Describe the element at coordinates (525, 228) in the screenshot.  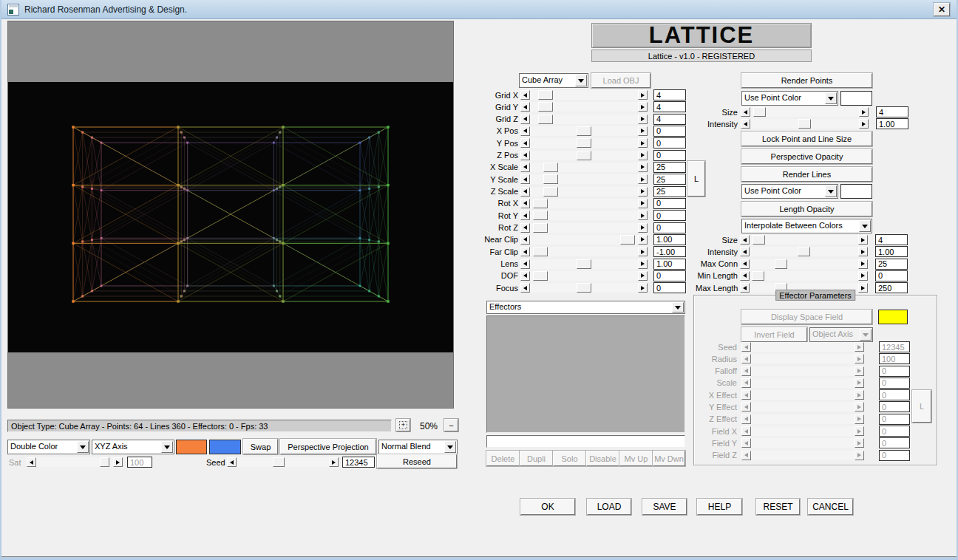
I see `rot-z-decrement-button` at that location.